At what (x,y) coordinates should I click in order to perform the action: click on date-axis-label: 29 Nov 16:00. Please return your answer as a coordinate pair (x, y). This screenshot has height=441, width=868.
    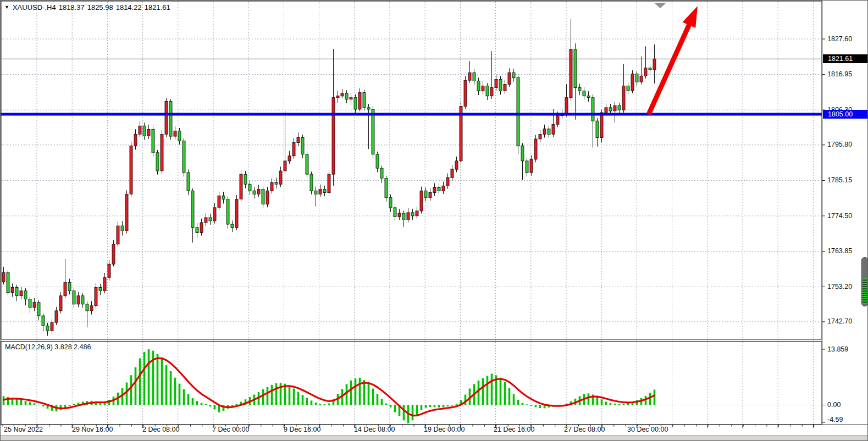
    Looking at the image, I should click on (92, 429).